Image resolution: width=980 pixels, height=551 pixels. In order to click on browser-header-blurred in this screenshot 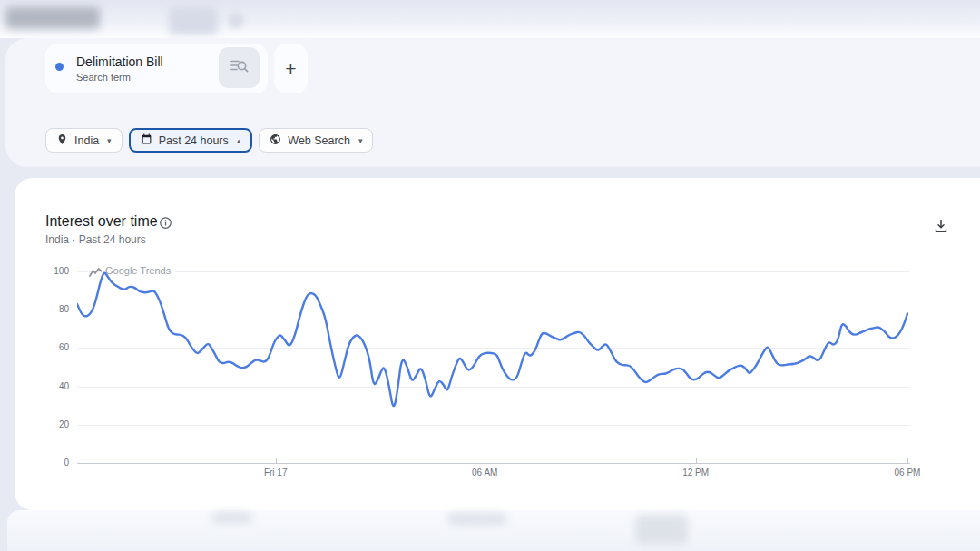, I will do `click(490, 19)`.